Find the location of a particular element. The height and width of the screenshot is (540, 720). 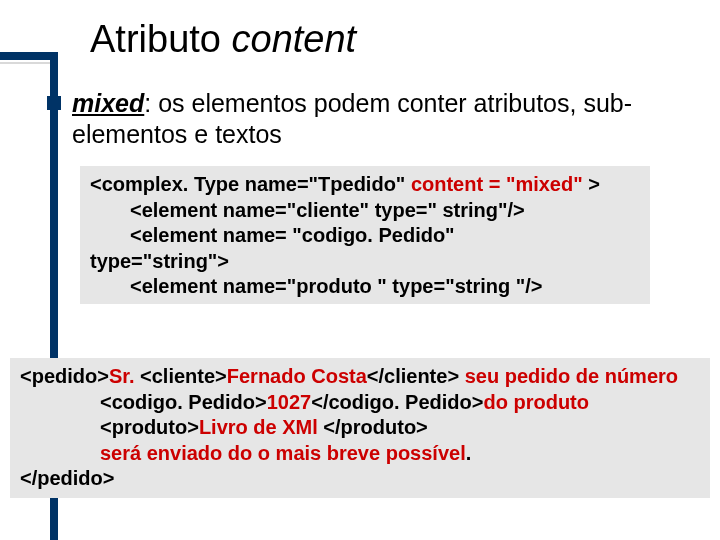

code-text-red: Sr. is located at coordinates (124, 376).